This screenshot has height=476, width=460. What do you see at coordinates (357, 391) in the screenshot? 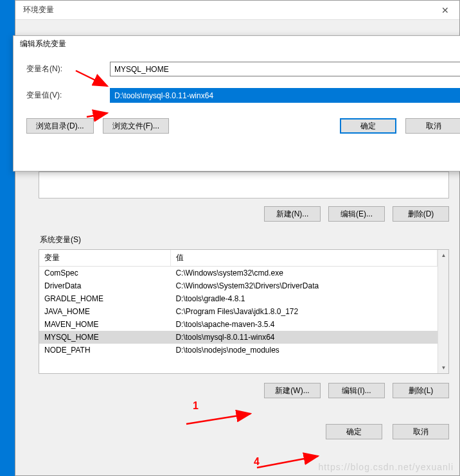
I see `sysvar-edit-button: 编辑(I)...` at bounding box center [357, 391].